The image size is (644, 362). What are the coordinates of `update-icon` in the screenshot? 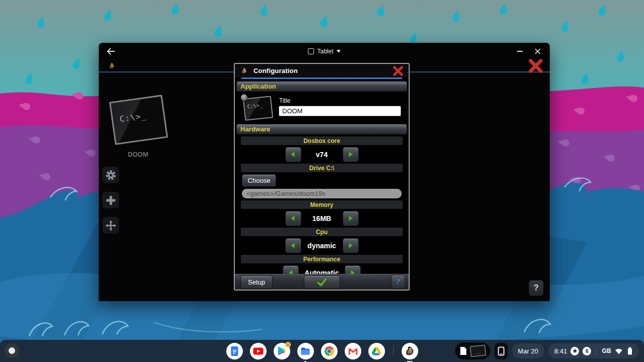 It's located at (574, 351).